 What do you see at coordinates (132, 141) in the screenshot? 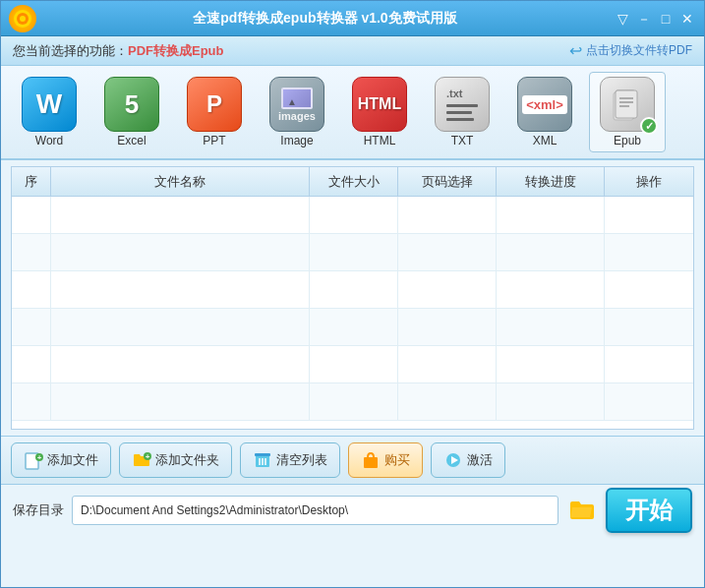
I see `excel-label: Excel` at bounding box center [132, 141].